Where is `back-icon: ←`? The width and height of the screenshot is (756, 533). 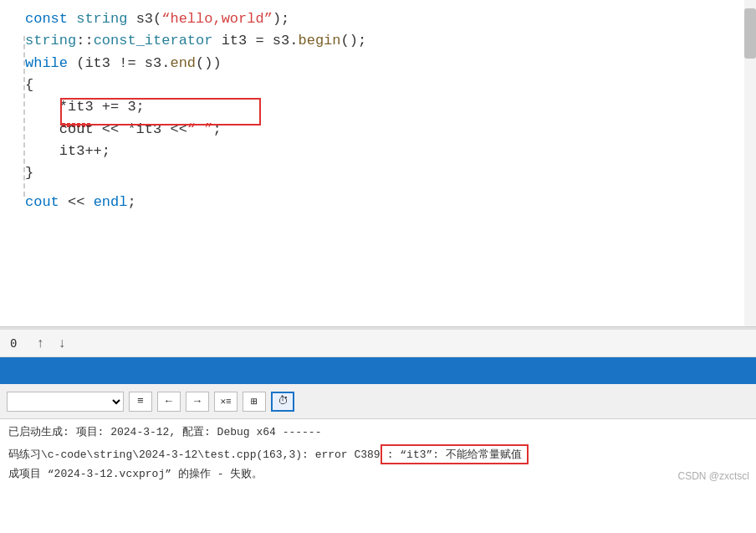
back-icon: ← is located at coordinates (169, 402).